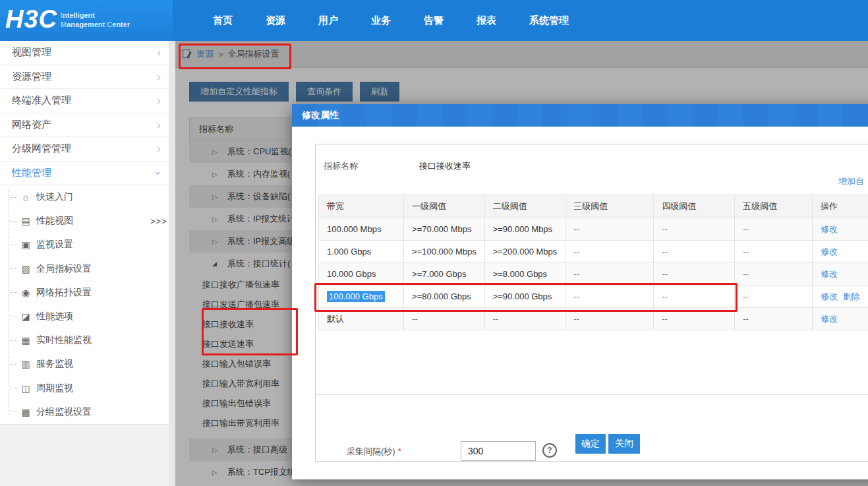  I want to click on sidebar-item-view-mgmt: 视图管理›, so click(84, 53).